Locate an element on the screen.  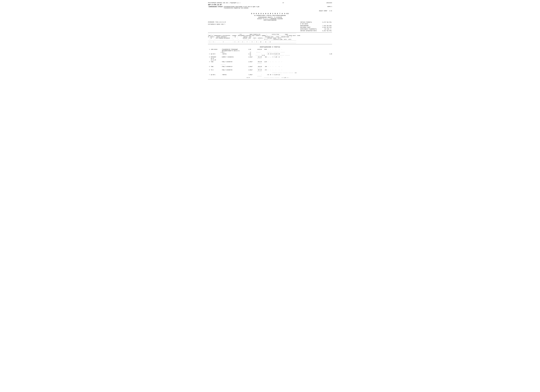
montazh-label: МОНТАЖНЫХ РАБОТ is located at coordinates (311, 28).